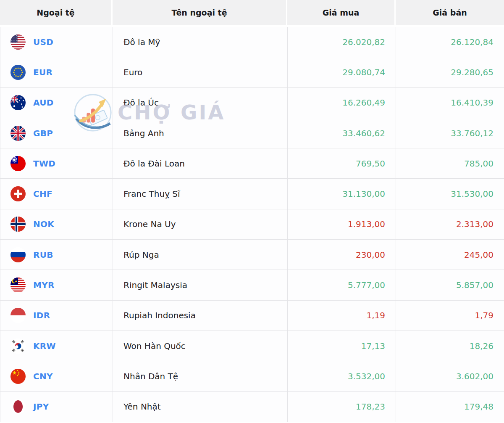 The height and width of the screenshot is (423, 504). I want to click on currency-code-link: GBP, so click(43, 133).